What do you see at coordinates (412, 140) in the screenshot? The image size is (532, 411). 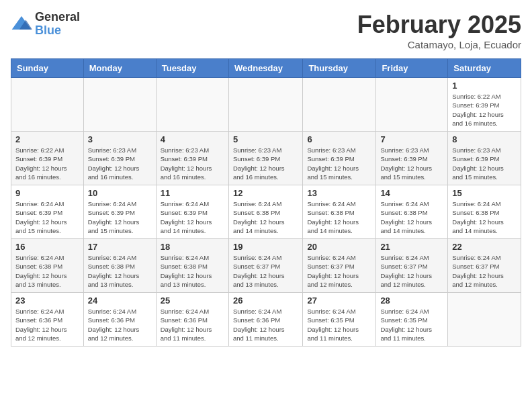 I see `day-number: 7` at bounding box center [412, 140].